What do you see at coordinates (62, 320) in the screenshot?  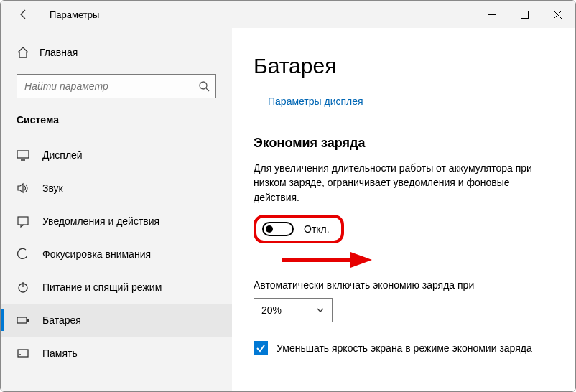 I see `sidebar-item-label: Батарея` at bounding box center [62, 320].